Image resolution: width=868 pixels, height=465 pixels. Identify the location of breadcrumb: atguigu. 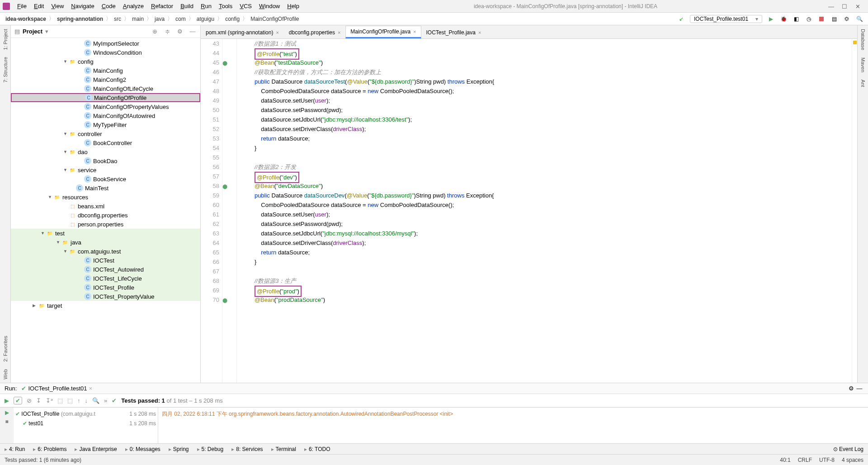
(205, 19).